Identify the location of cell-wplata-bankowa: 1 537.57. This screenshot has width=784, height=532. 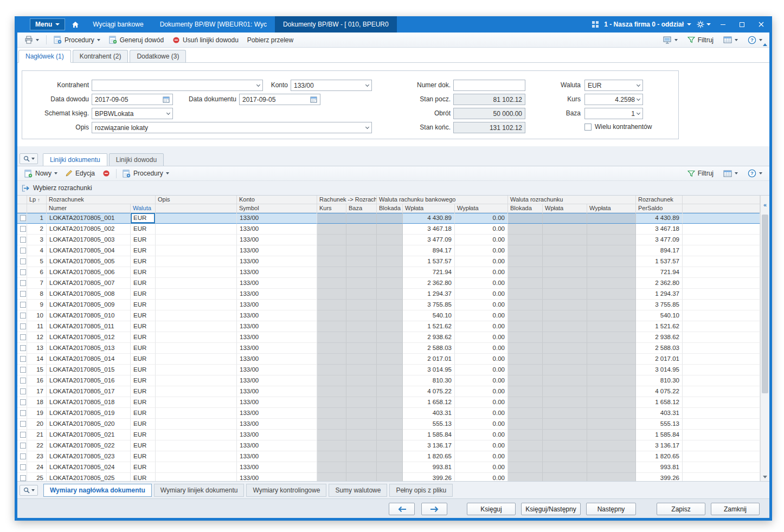
(429, 262).